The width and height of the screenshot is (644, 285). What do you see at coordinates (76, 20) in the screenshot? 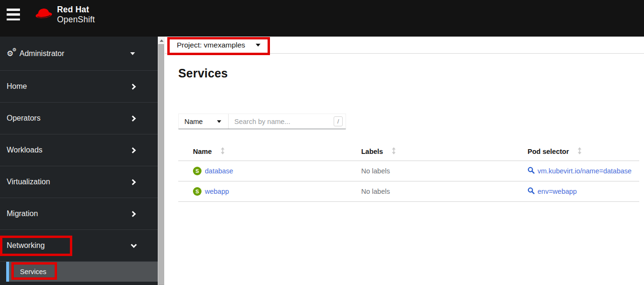
I see `brand-line2: OpenShift` at bounding box center [76, 20].